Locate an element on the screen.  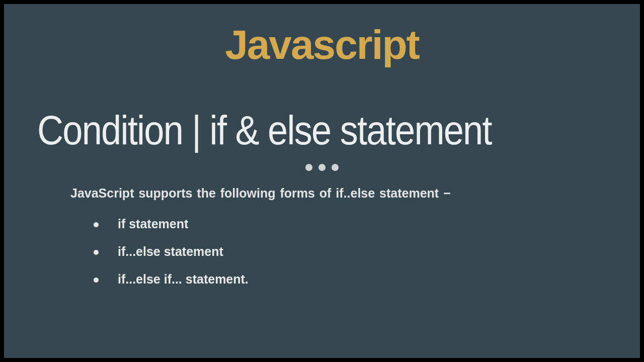
slide-subtitle: Condition | if & else statement is located at coordinates (289, 130).